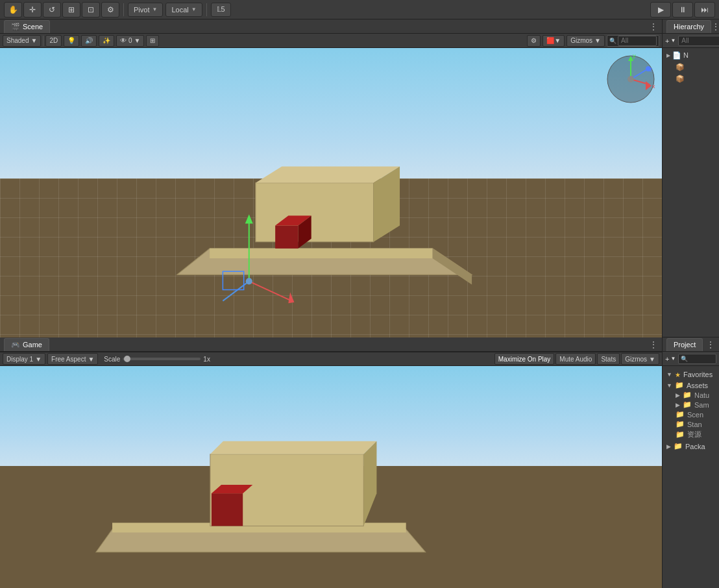 The height and width of the screenshot is (588, 719). What do you see at coordinates (106, 41) in the screenshot?
I see `effects-btn: ✨` at bounding box center [106, 41].